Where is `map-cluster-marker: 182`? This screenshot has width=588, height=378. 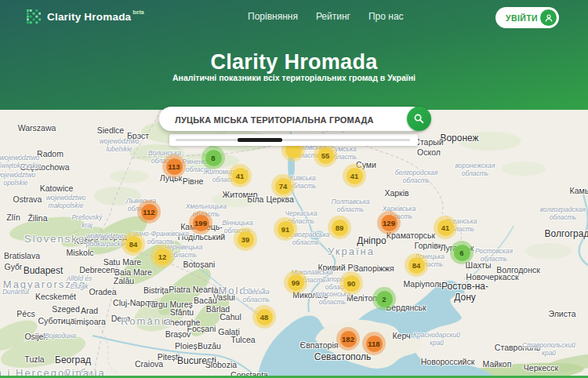 map-cluster-marker: 182 is located at coordinates (348, 339).